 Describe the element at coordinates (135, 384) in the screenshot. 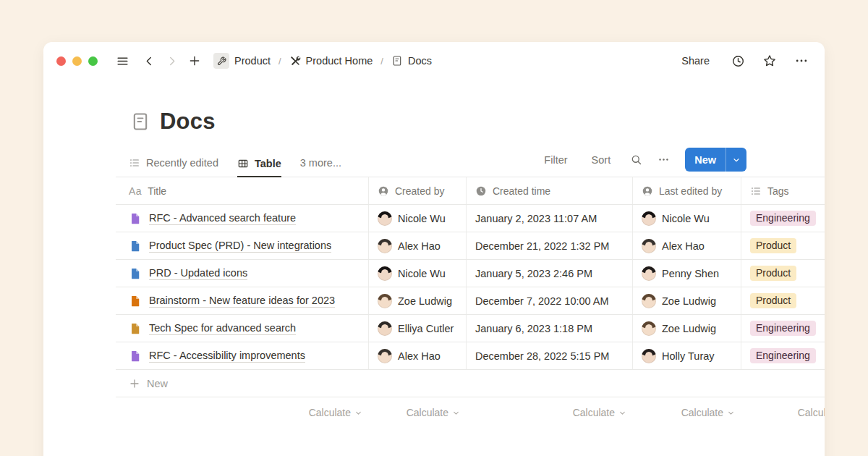

I see `plus-icon` at that location.